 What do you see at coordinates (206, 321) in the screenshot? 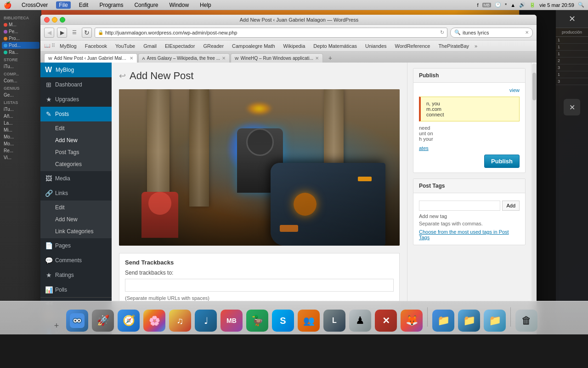
I see `dock-musescore: ♩` at bounding box center [206, 321].